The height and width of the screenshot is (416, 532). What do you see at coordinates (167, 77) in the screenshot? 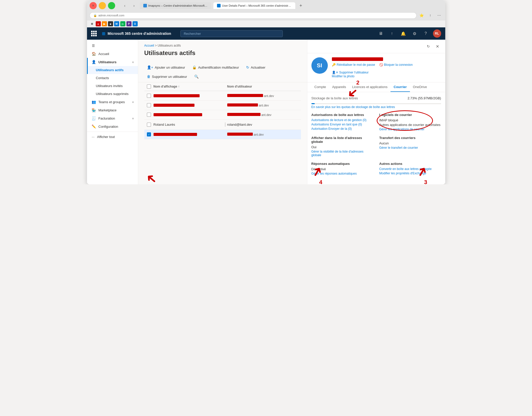
I see `delete-user-button: 🗑 Supprimer un utilisateur` at bounding box center [167, 77].